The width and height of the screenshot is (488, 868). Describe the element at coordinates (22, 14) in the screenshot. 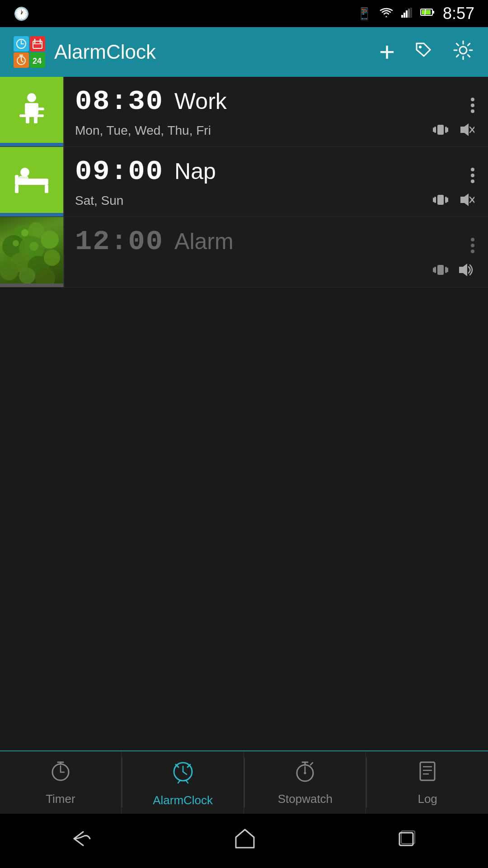

I see `status-bar-left: 🕐` at that location.